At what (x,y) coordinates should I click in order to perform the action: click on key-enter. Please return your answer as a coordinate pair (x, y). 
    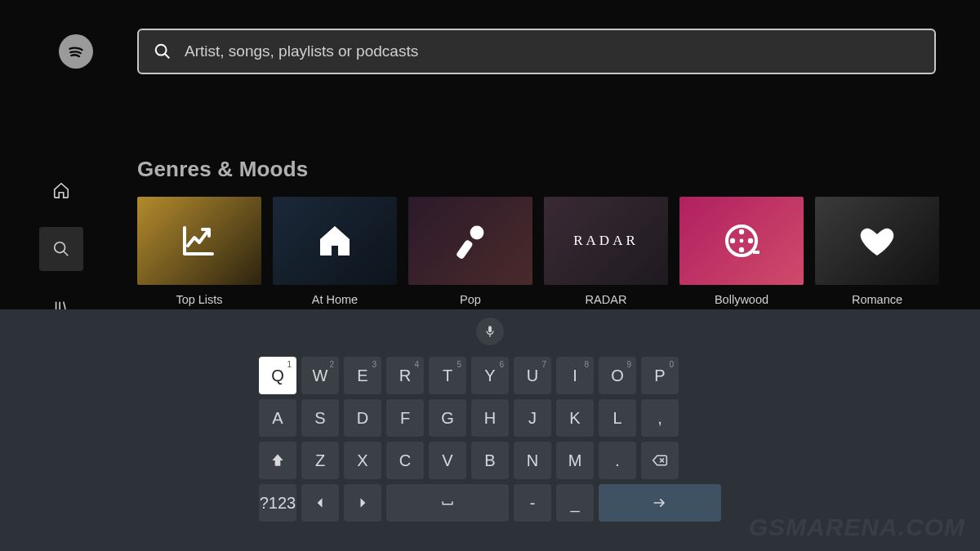
    Looking at the image, I should click on (660, 503).